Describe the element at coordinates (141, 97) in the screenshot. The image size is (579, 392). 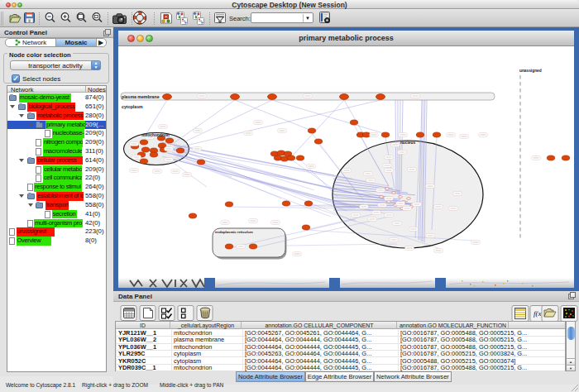
I see `svg-text: plasma membrane` at that location.